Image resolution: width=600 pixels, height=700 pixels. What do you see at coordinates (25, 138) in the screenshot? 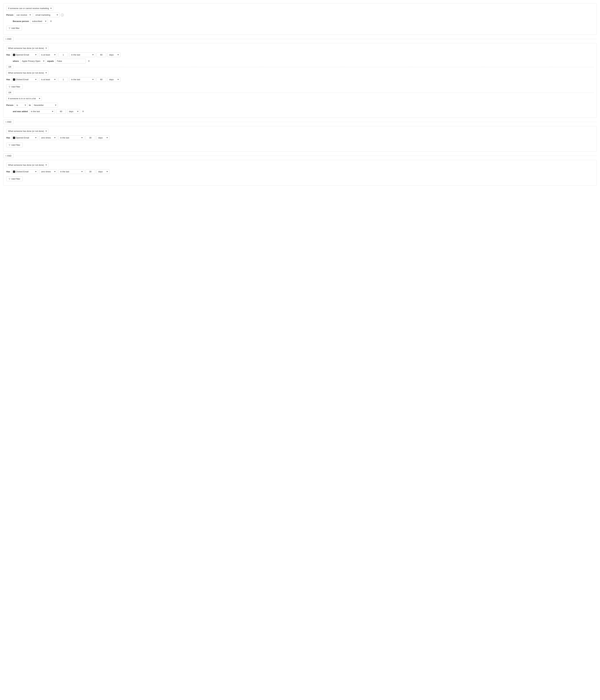
I see `opened-email-select-3: Opened Email` at bounding box center [25, 138].